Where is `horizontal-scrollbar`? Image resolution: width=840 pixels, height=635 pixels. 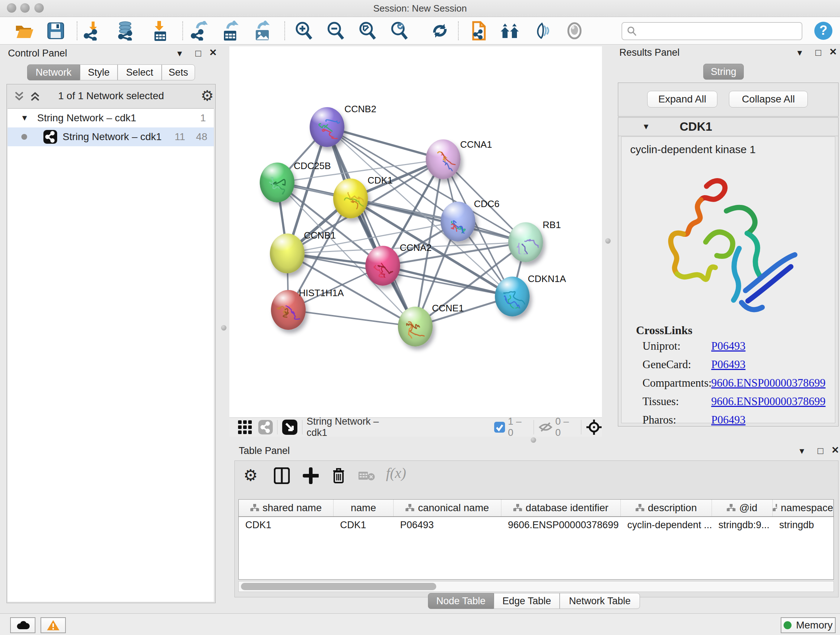 horizontal-scrollbar is located at coordinates (536, 587).